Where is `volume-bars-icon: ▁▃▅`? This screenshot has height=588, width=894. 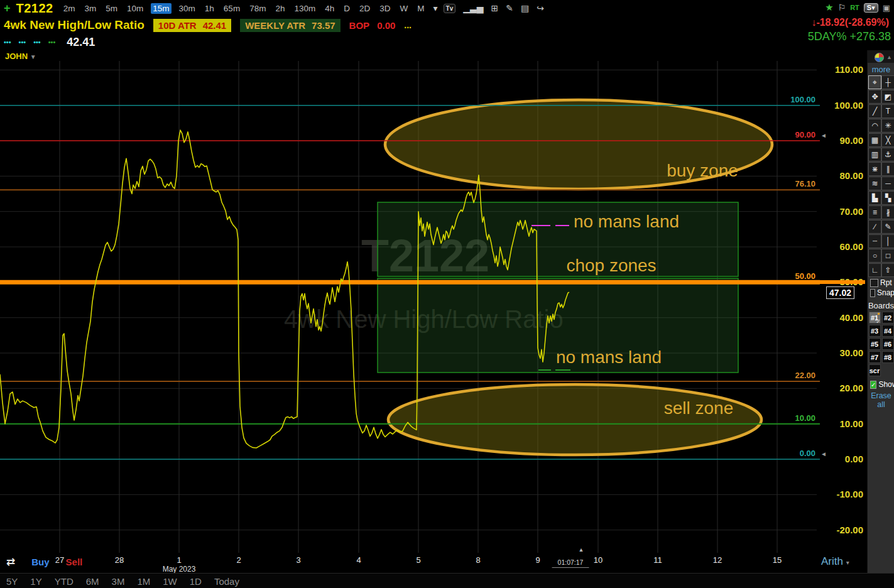
volume-bars-icon: ▁▃▅ is located at coordinates (473, 8).